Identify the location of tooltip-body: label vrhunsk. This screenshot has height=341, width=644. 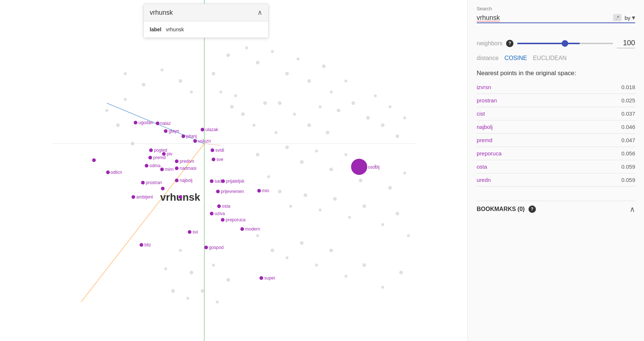
(206, 29).